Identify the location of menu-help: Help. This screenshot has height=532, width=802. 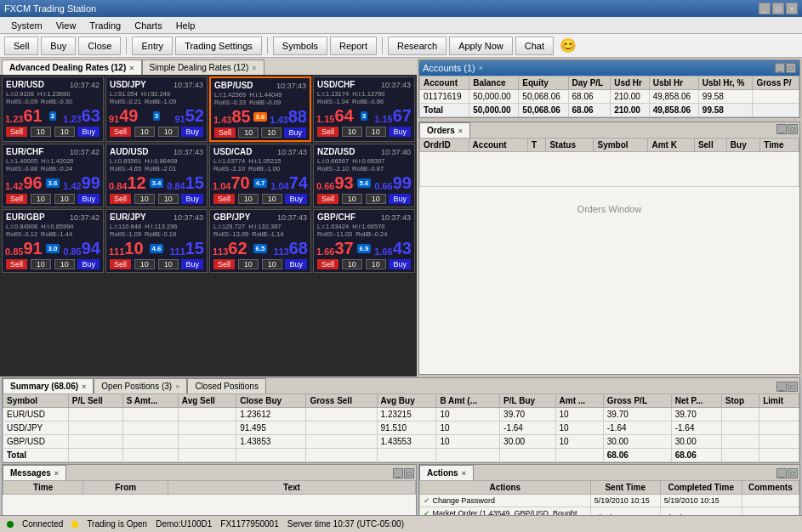
(185, 25).